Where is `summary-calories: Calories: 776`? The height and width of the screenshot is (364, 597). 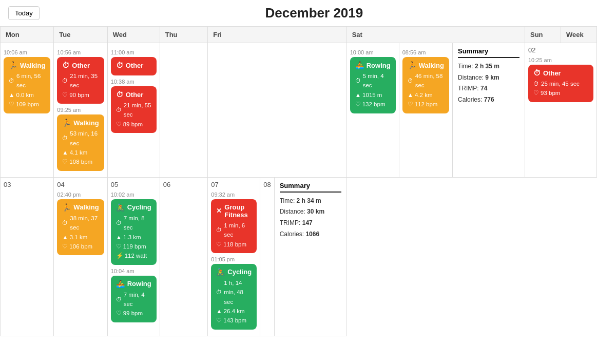 summary-calories: Calories: 776 is located at coordinates (489, 100).